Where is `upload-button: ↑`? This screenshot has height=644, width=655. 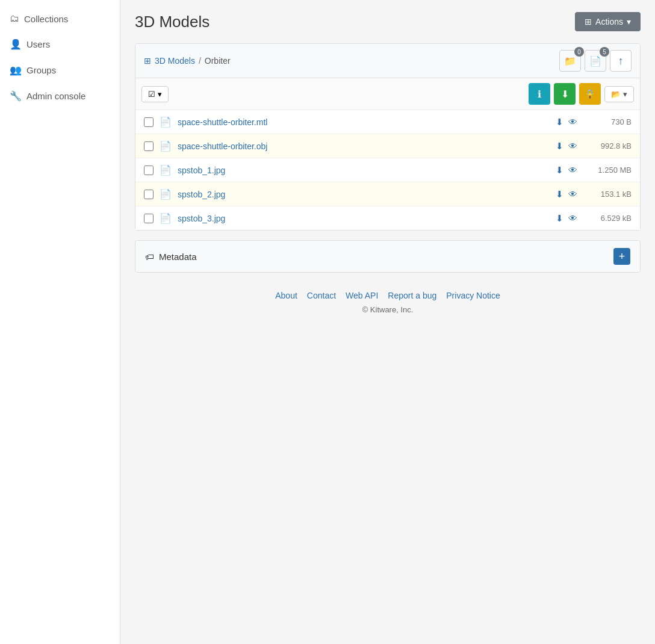 upload-button: ↑ is located at coordinates (621, 61).